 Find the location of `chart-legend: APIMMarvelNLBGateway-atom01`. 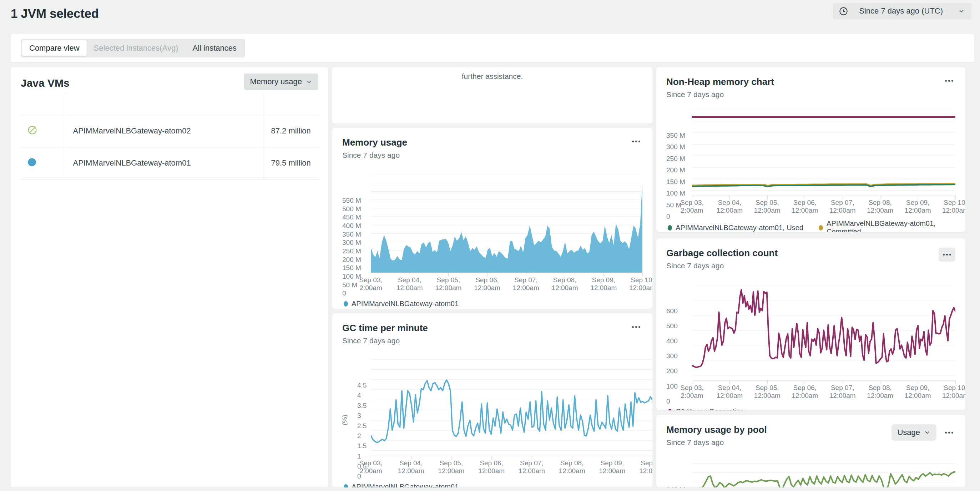

chart-legend: APIMMarvelNLBGateway-atom01 is located at coordinates (492, 304).